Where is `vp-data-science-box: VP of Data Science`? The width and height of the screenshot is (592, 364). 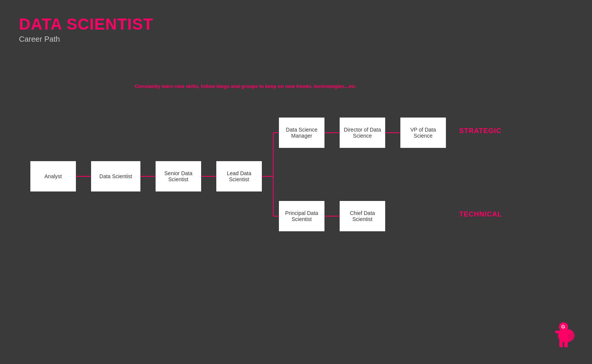
vp-data-science-box: VP of Data Science is located at coordinates (423, 133).